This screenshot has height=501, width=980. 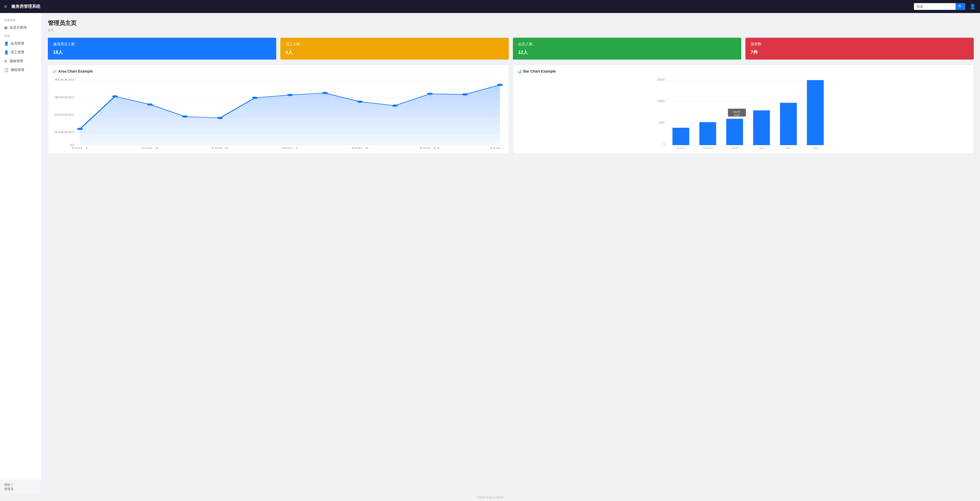 What do you see at coordinates (21, 27) in the screenshot?
I see `sidebar-item-member-card-query: ▦ 会员卡查询` at bounding box center [21, 27].